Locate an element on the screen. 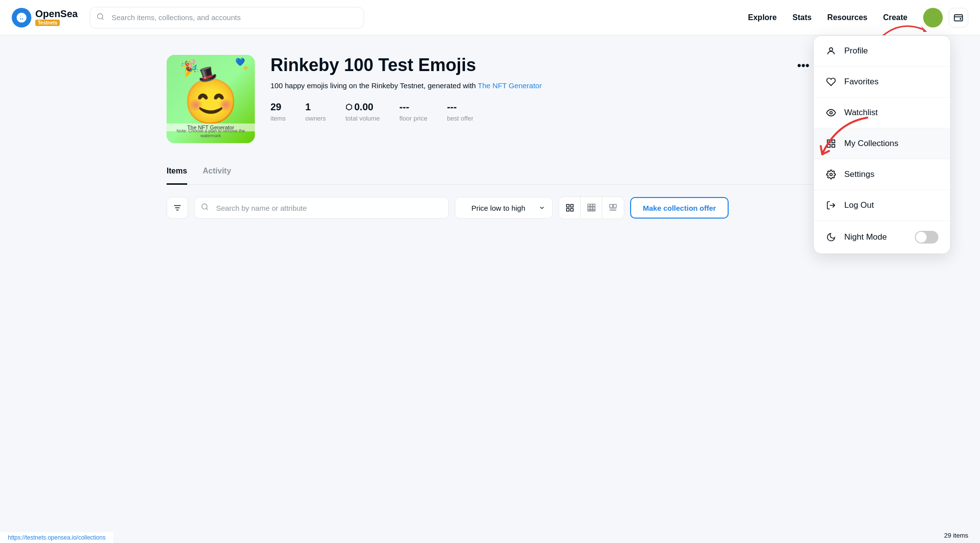 This screenshot has height=543, width=980. collection-header: 🎉 💙 ✦ 😊 🎩 The NFT Generator Note: Choose… is located at coordinates (490, 99).